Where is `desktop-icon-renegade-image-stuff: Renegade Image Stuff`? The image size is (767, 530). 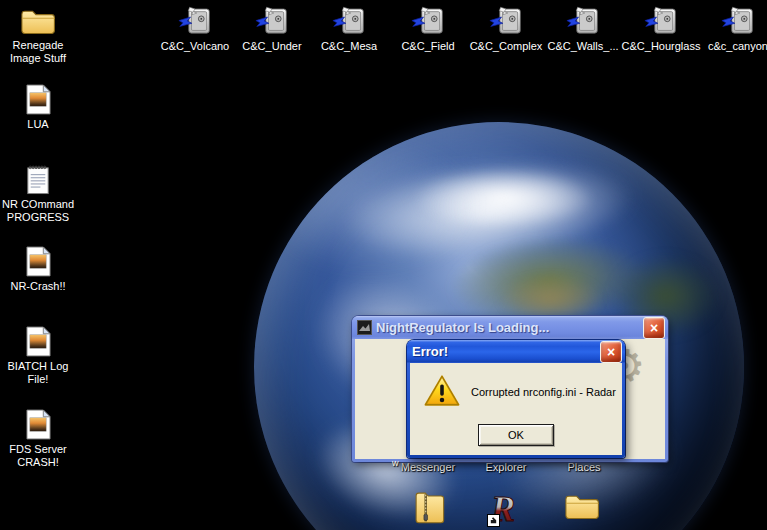
desktop-icon-renegade-image-stuff: Renegade Image Stuff is located at coordinates (38, 36).